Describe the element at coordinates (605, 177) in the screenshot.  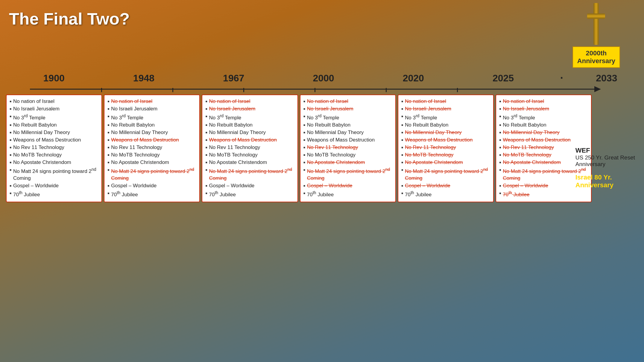
I see `israel-label: Israel 80 Yr.` at that location.